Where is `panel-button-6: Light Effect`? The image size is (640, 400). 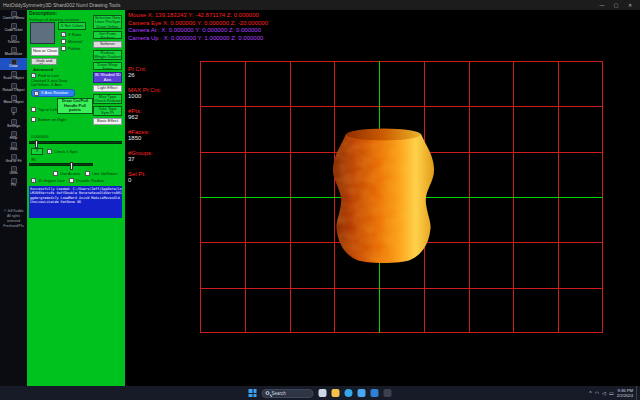 panel-button-6: Light Effect is located at coordinates (108, 88).